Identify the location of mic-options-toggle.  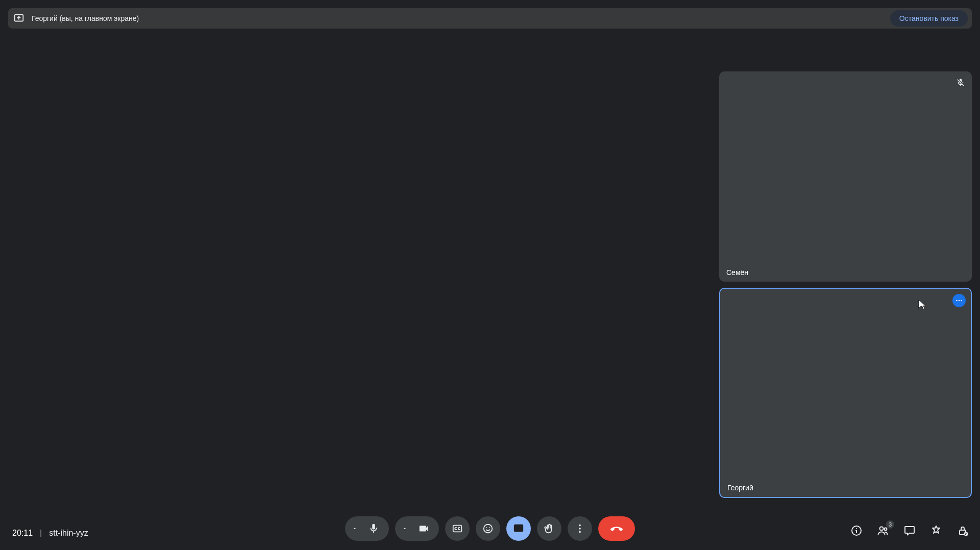
(355, 529).